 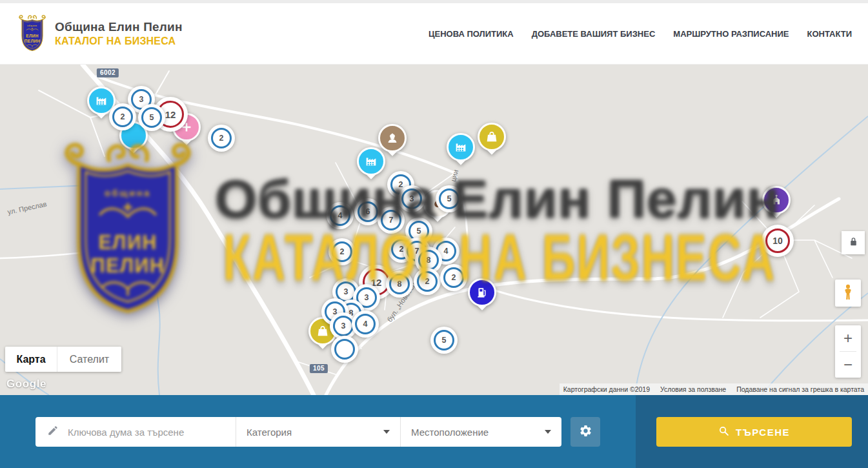 I want to click on search-button-panel: ТЪРСЕНЕ, so click(x=752, y=431).